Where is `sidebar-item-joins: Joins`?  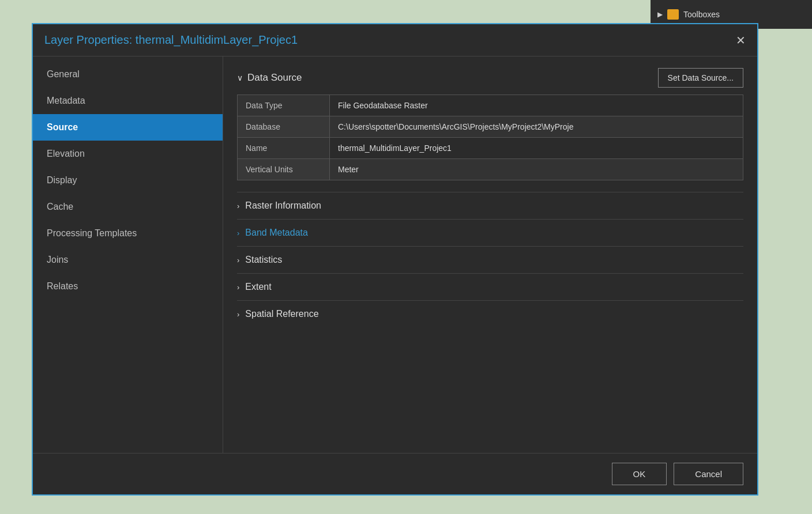 sidebar-item-joins: Joins is located at coordinates (128, 260).